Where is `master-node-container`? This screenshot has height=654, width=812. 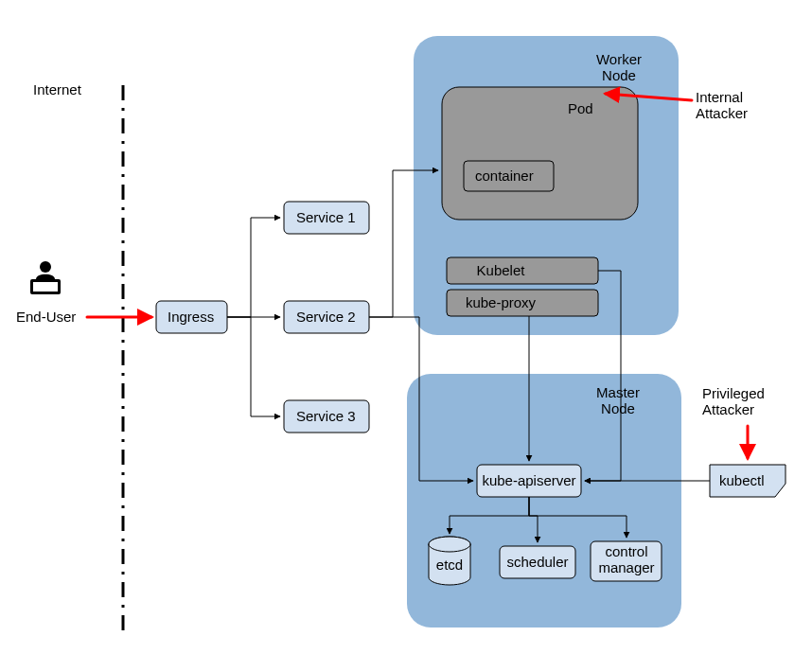
master-node-container is located at coordinates (544, 501).